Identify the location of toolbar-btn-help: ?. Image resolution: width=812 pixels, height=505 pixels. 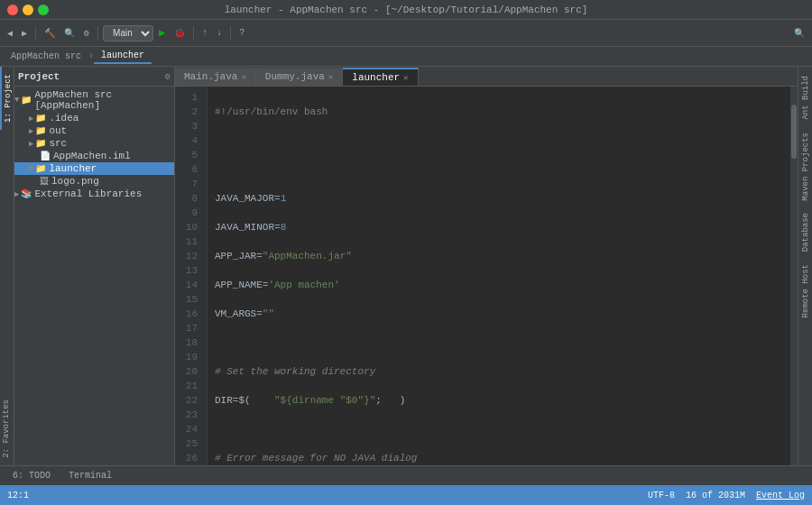
(242, 32).